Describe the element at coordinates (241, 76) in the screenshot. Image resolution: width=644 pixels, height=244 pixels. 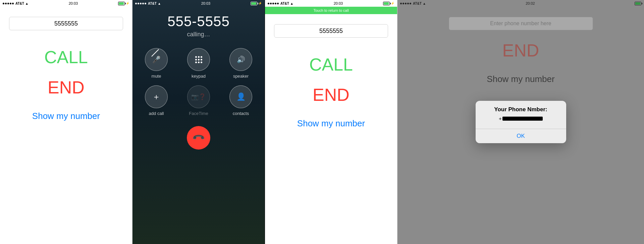
I see `speaker-label: speaker` at that location.